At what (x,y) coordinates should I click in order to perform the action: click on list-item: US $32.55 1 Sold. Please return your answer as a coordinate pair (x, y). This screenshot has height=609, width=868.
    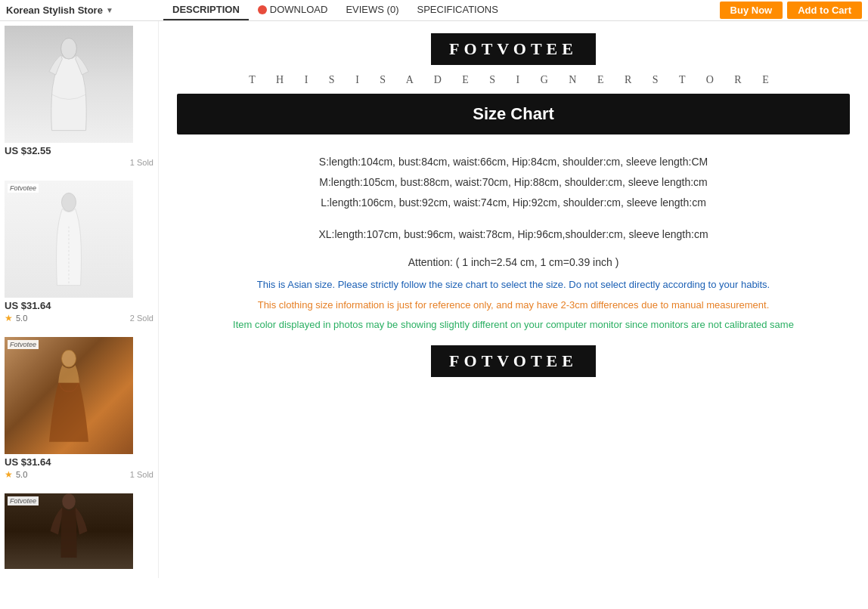
    Looking at the image, I should click on (79, 95).